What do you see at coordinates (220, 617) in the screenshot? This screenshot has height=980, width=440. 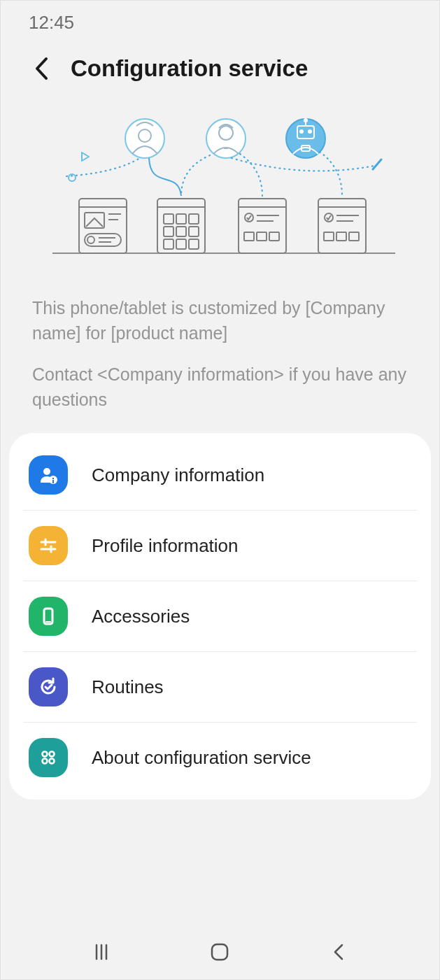 I see `menu-item-accessories: Accessories` at bounding box center [220, 617].